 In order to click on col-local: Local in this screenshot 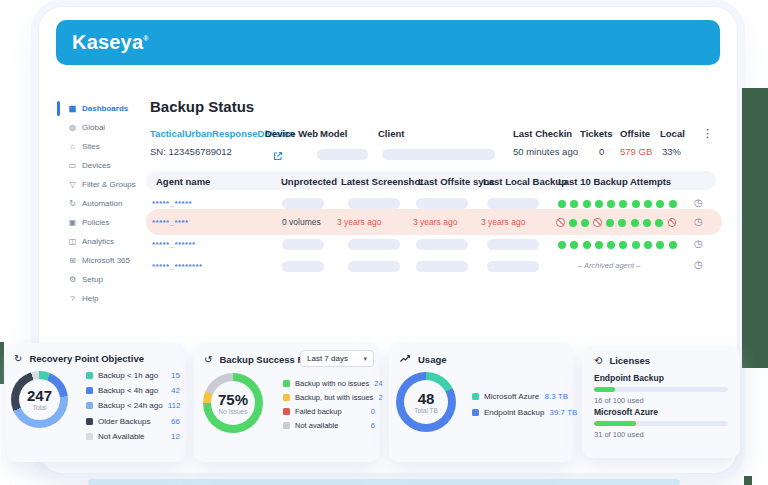, I will do `click(672, 134)`.